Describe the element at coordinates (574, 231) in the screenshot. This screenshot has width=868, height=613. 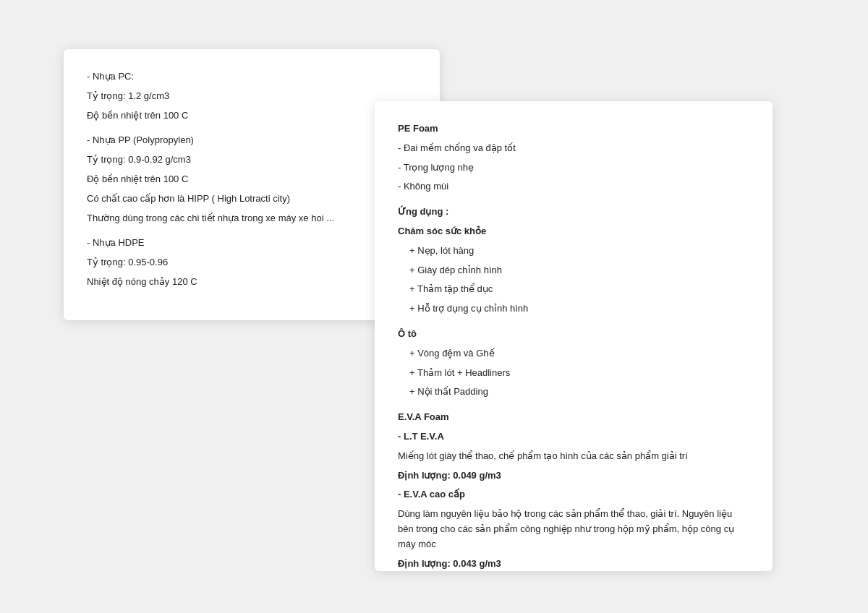
I see `health-label: Chăm sóc sức khỏe` at that location.